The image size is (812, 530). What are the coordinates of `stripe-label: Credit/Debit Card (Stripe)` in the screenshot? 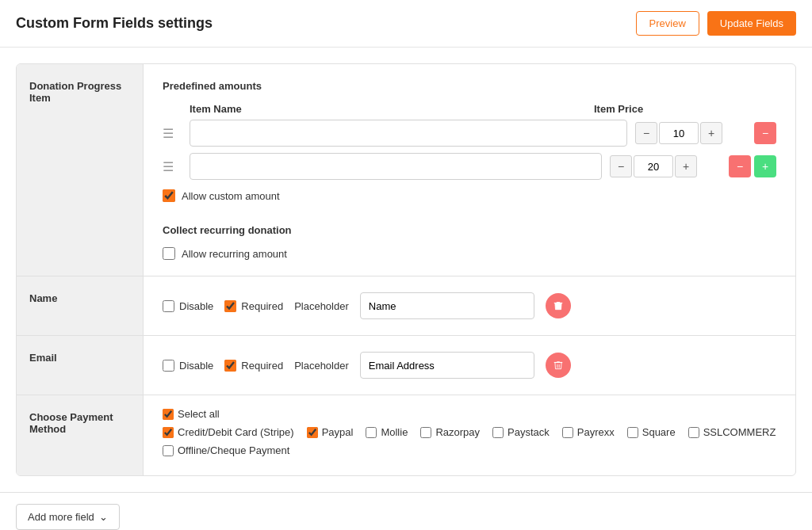 It's located at (236, 433).